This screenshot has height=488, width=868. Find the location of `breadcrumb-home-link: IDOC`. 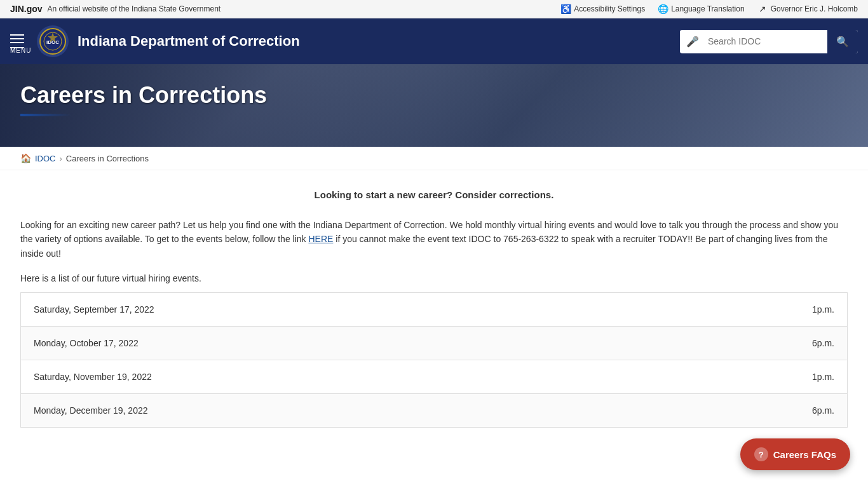

breadcrumb-home-link: IDOC is located at coordinates (46, 159).